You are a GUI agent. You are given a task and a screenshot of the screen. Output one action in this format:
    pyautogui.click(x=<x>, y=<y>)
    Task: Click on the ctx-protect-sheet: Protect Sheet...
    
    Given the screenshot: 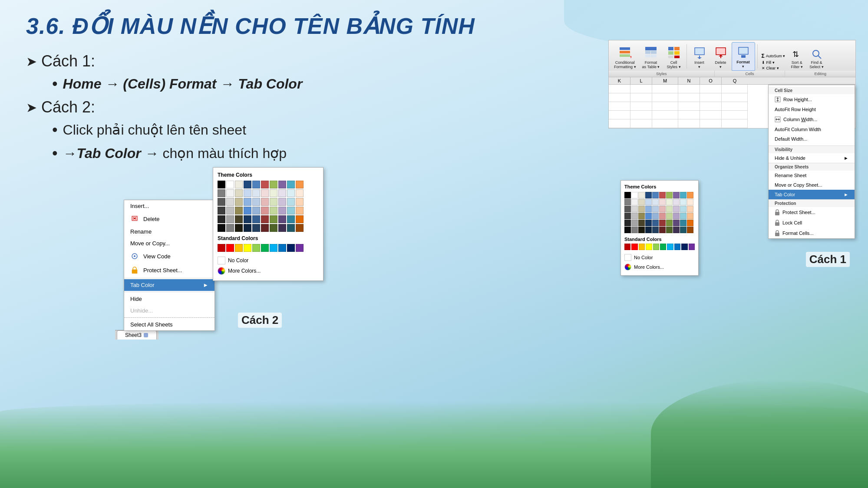 What is the action you would take?
    pyautogui.click(x=169, y=270)
    